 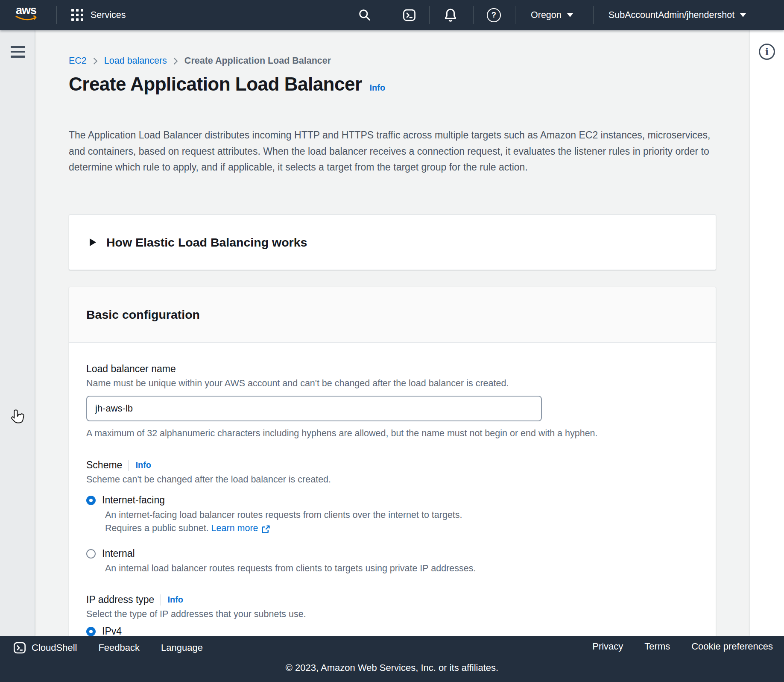 What do you see at coordinates (54, 648) in the screenshot?
I see `cloudshell-label: CloudShell` at bounding box center [54, 648].